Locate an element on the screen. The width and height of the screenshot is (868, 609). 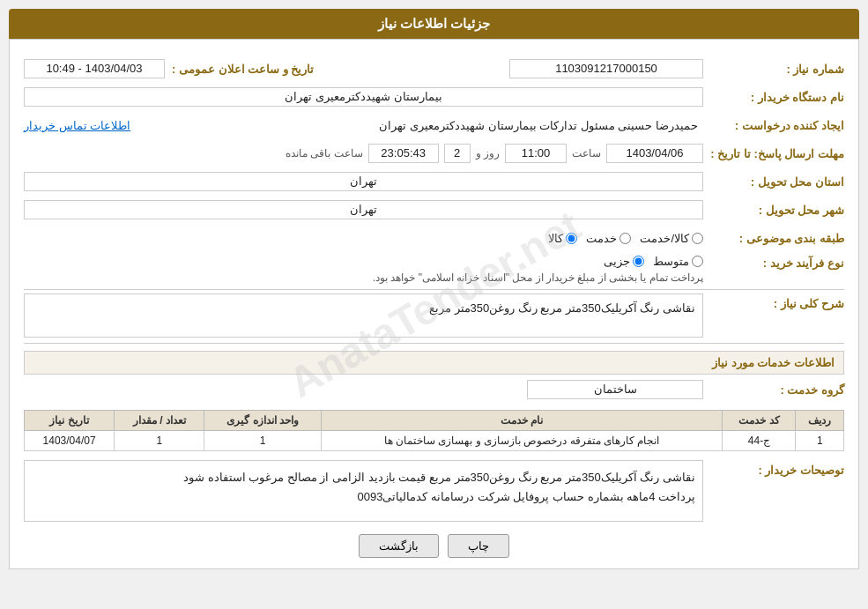
need-number-value: 1103091217000150 is located at coordinates (606, 69).